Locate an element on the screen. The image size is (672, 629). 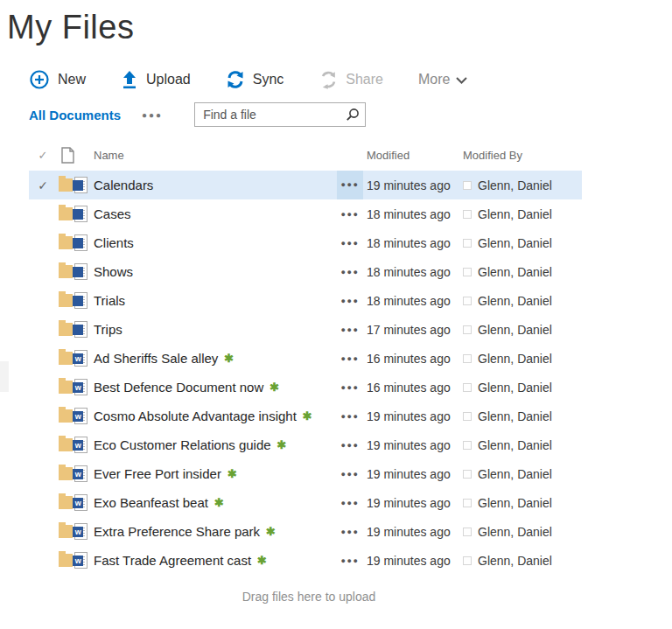
file-name: Eco Customer Relations guide is located at coordinates (182, 444).